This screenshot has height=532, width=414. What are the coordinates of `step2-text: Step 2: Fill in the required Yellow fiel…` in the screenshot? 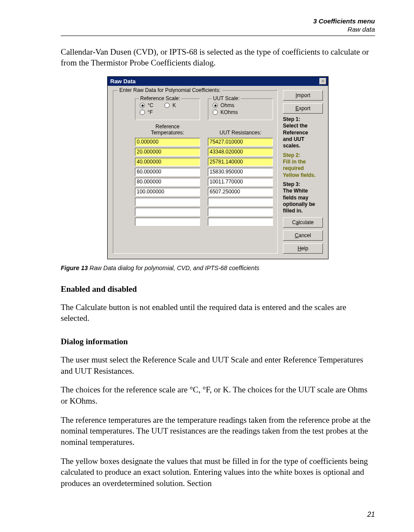 It's located at (303, 166).